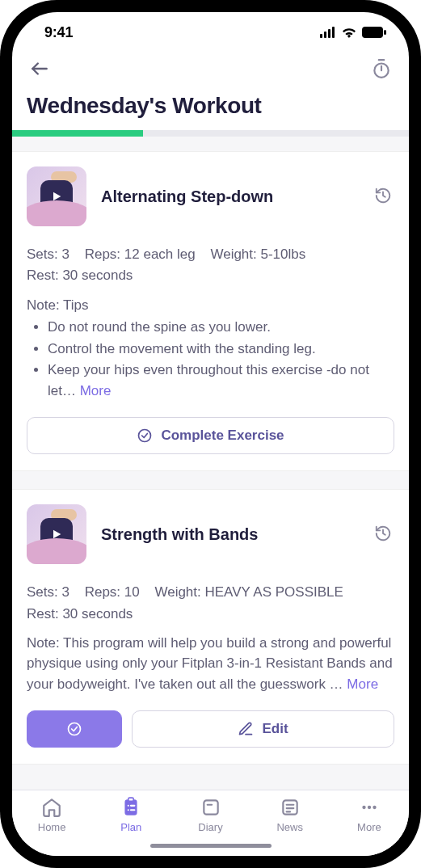  I want to click on clipboard-icon, so click(131, 807).